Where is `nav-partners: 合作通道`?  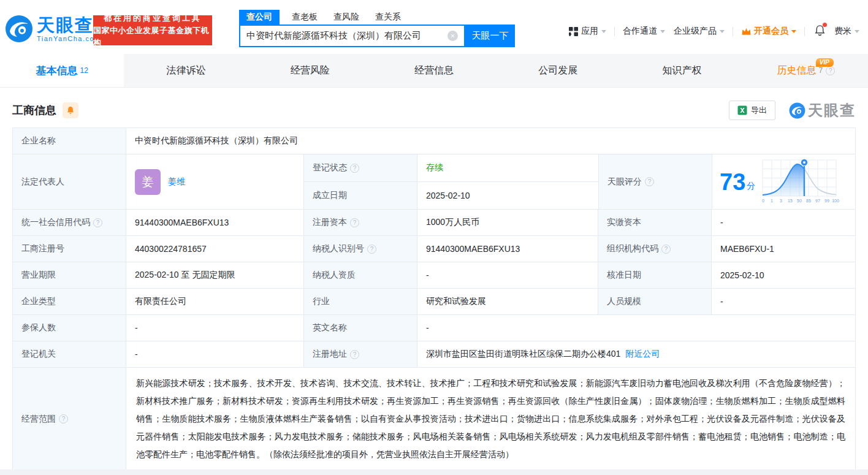
nav-partners: 合作通道 is located at coordinates (644, 31).